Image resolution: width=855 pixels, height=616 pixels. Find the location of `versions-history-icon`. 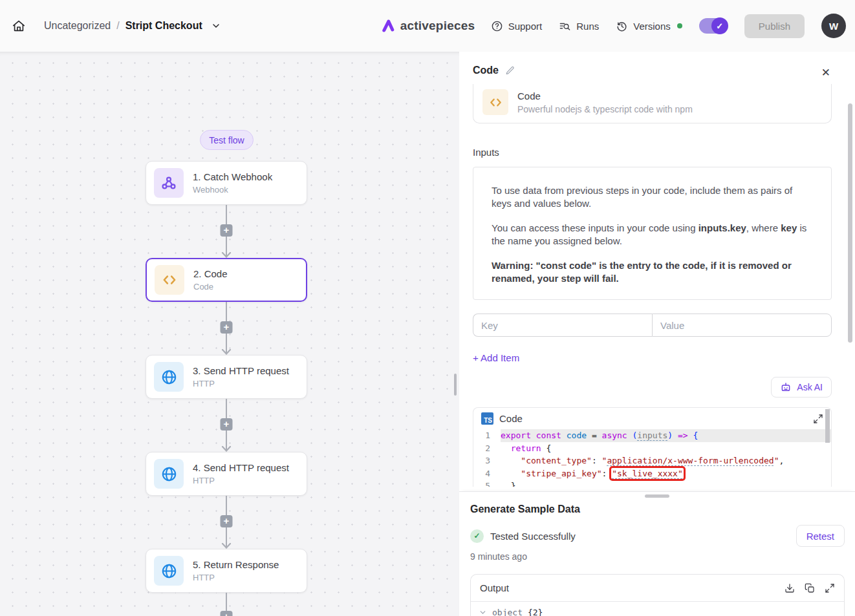

versions-history-icon is located at coordinates (622, 26).